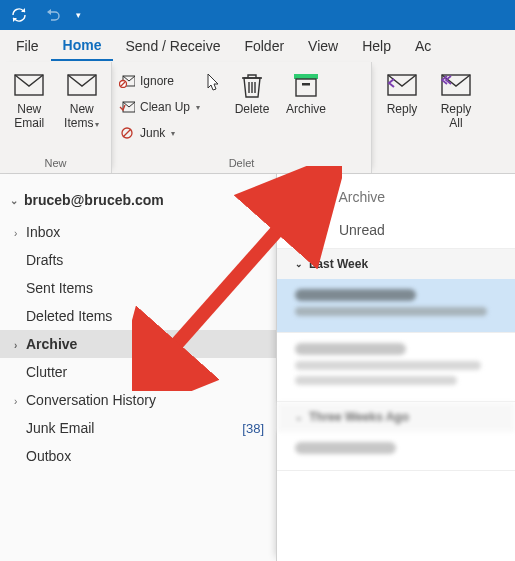 This screenshot has height=561, width=515. I want to click on ignore-icon, so click(127, 81).